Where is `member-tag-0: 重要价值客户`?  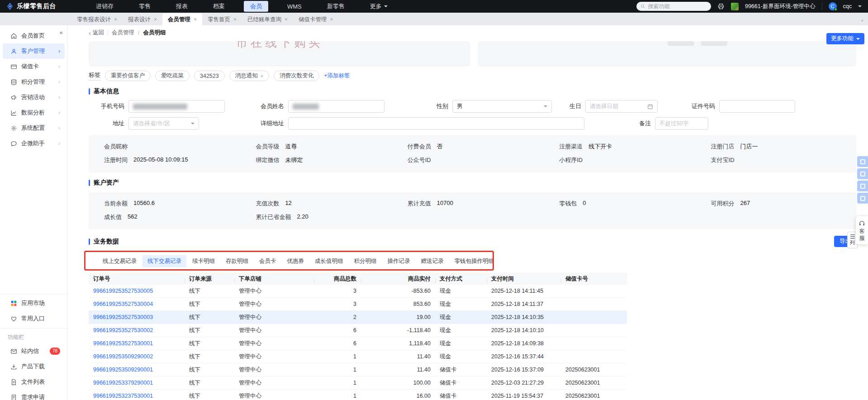 member-tag-0: 重要价值客户 is located at coordinates (128, 76).